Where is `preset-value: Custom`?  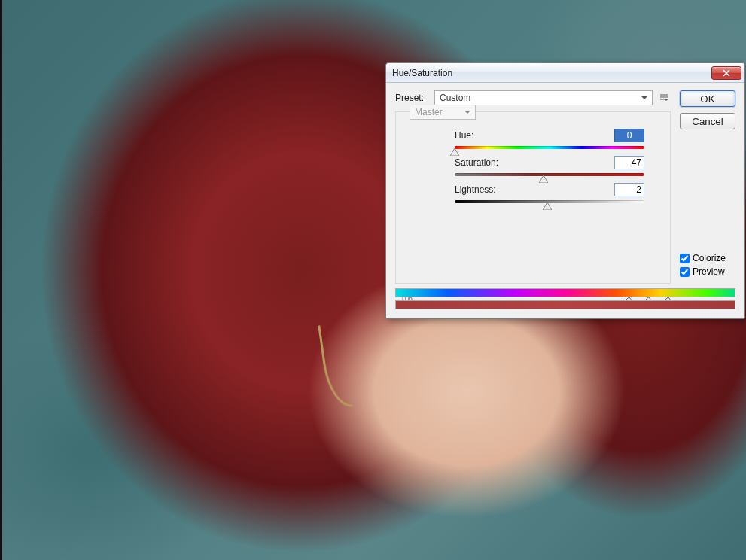 preset-value: Custom is located at coordinates (455, 98).